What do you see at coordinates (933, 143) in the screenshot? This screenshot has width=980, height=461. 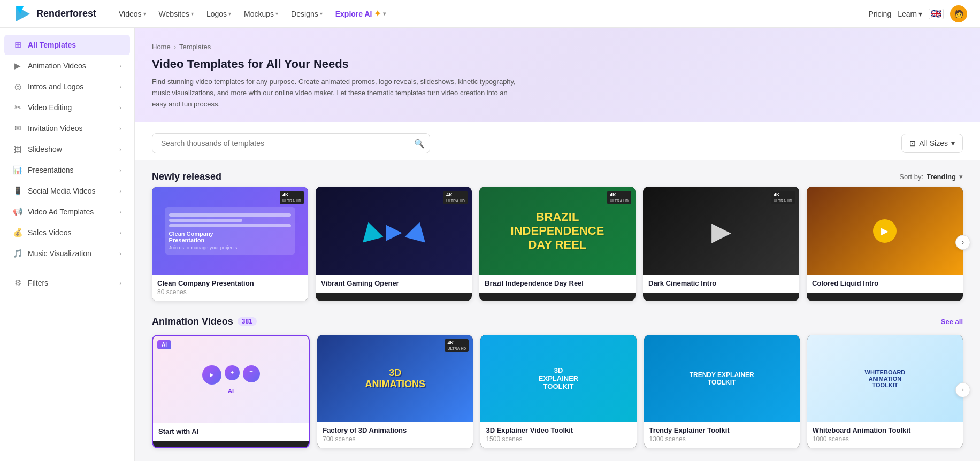 I see `size-filter-label: All Sizes` at bounding box center [933, 143].